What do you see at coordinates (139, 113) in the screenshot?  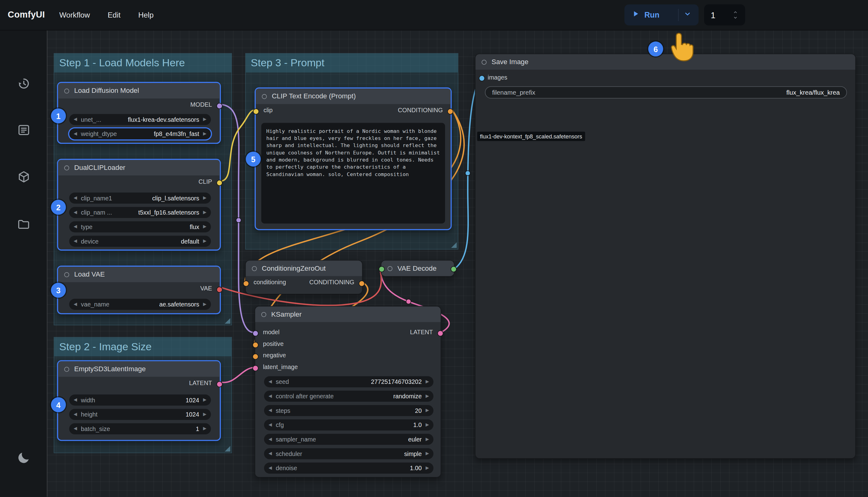 I see `node-load-diffusion-model: Load Diffusion Model MODEL ◀ unet_... fl…` at bounding box center [139, 113].